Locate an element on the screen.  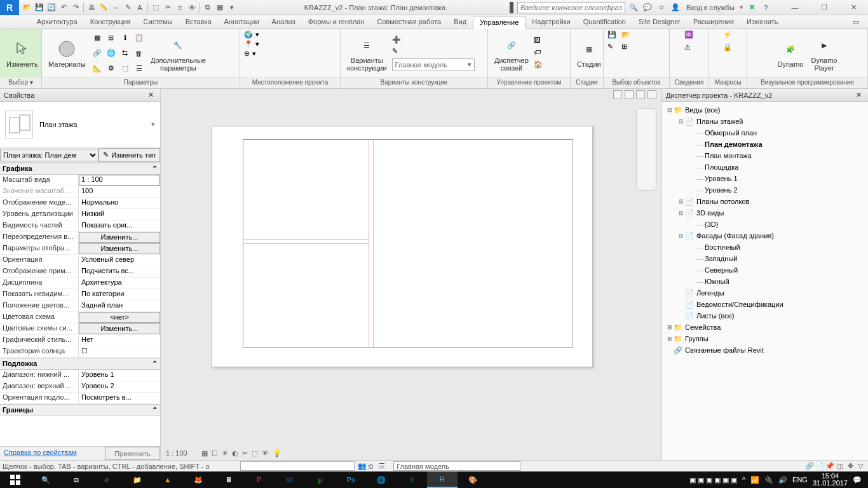
ribbon-tab-конструкция: Конструкция is located at coordinates (111, 22).